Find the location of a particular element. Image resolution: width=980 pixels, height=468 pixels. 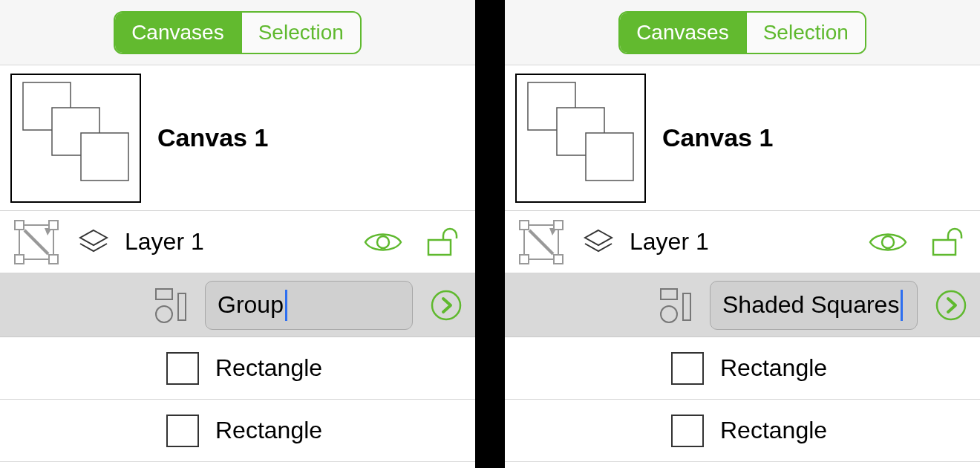

group-name-text: Shaded Squares is located at coordinates (811, 305).